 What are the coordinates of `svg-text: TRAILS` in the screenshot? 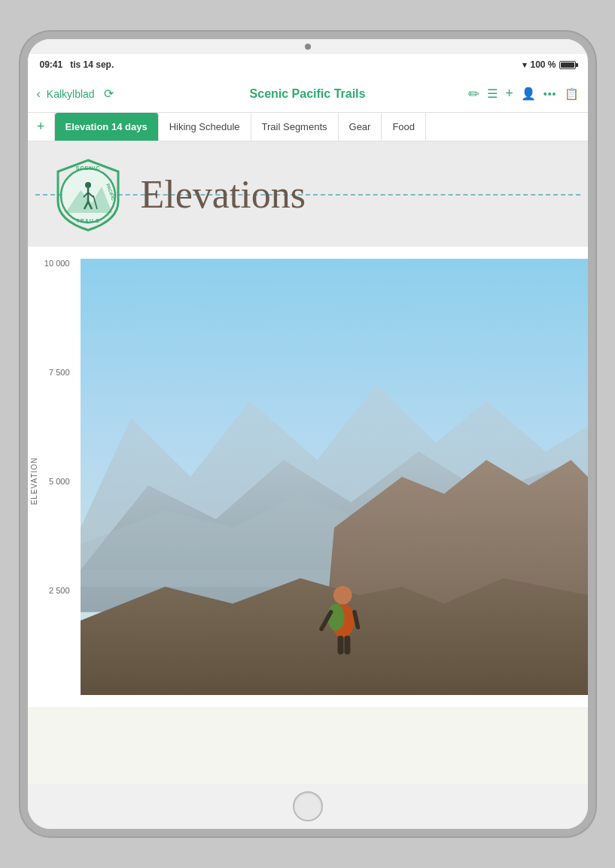 It's located at (87, 221).